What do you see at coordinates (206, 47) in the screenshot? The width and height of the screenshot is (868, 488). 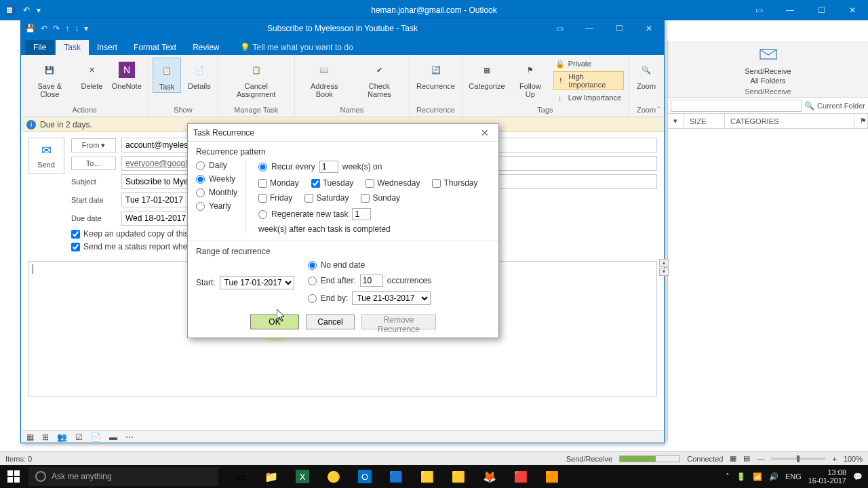 I see `tab-review: Review` at bounding box center [206, 47].